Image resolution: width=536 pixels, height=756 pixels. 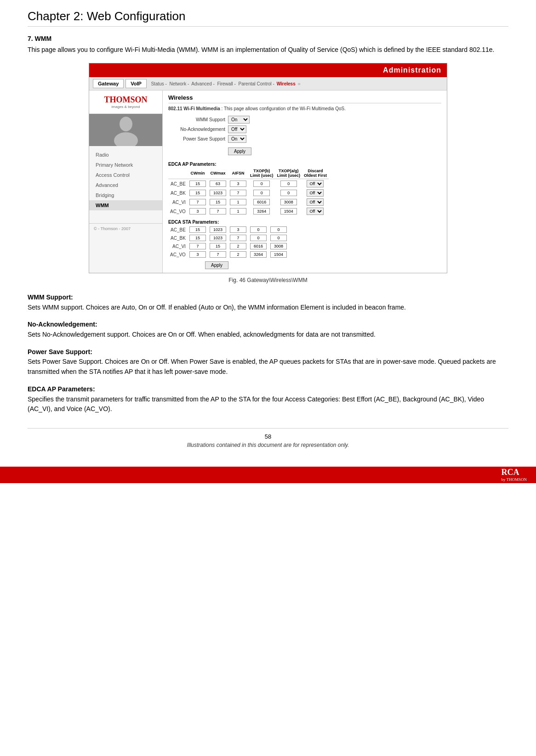 I want to click on page-footer: 58 Illustrations contained in this docum…, so click(x=268, y=438).